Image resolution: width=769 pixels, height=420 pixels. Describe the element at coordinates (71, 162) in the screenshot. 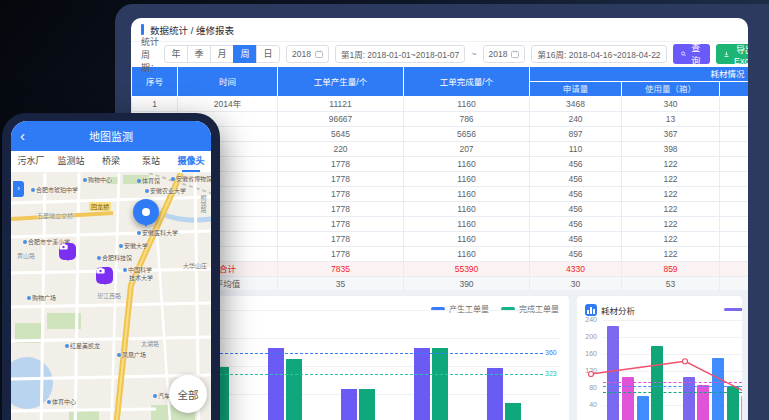

I see `phone-tab-监测站: 监测站` at that location.